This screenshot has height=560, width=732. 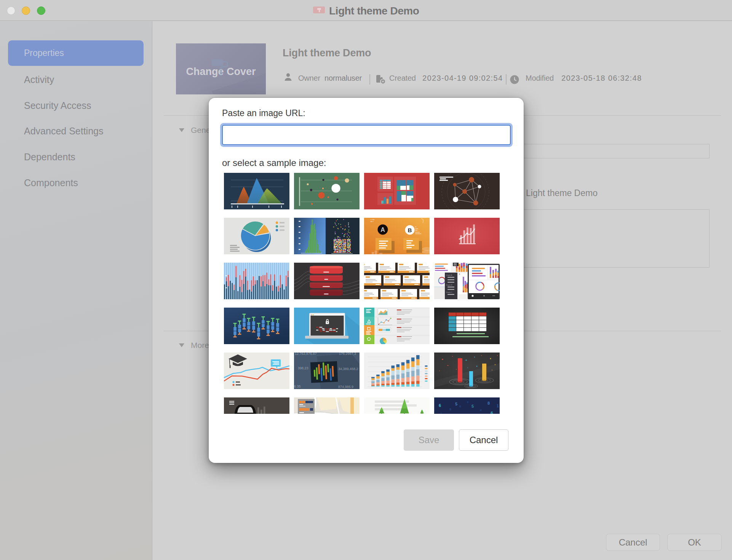 I want to click on svg-text: 2, so click(x=441, y=413).